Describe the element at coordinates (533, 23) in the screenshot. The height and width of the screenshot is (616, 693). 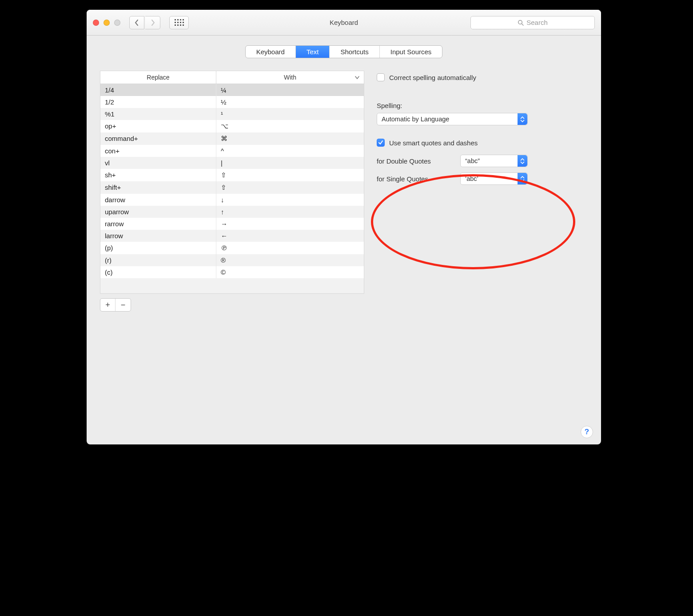
I see `search-input: Search` at that location.